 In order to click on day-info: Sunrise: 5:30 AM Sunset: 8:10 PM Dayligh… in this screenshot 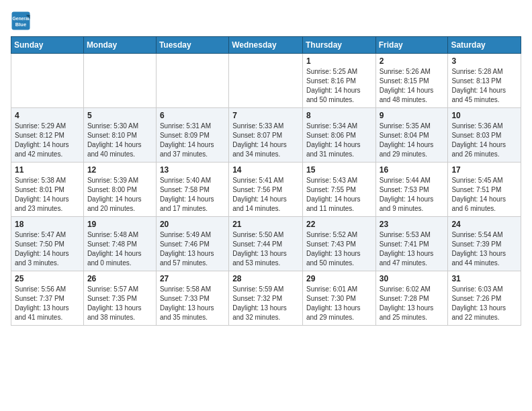, I will do `click(120, 140)`.